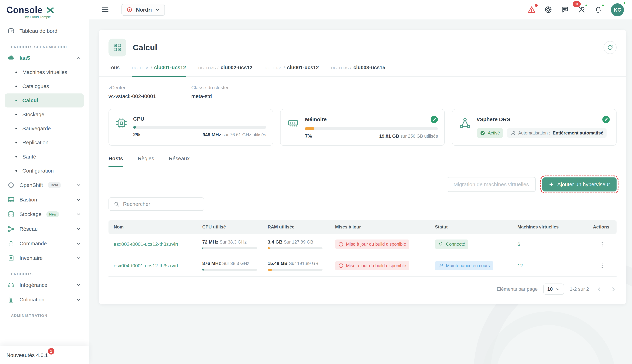  What do you see at coordinates (45, 229) in the screenshot?
I see `sidebar-item-reseau: Réseau` at bounding box center [45, 229].